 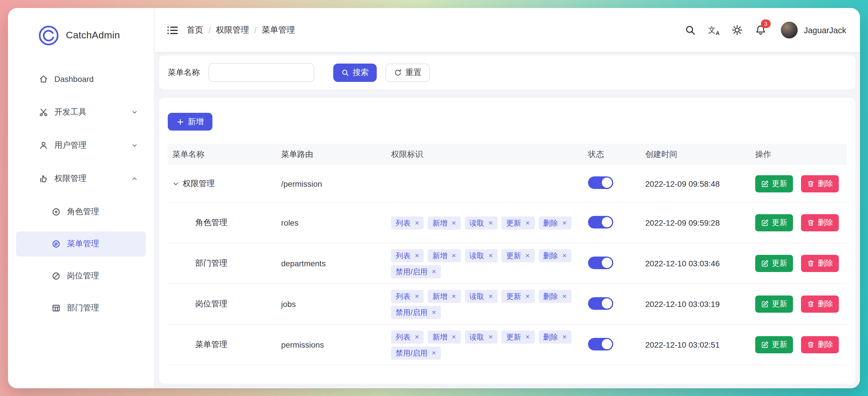 I want to click on sidebar-item-devtools: 开发工具, so click(x=81, y=112).